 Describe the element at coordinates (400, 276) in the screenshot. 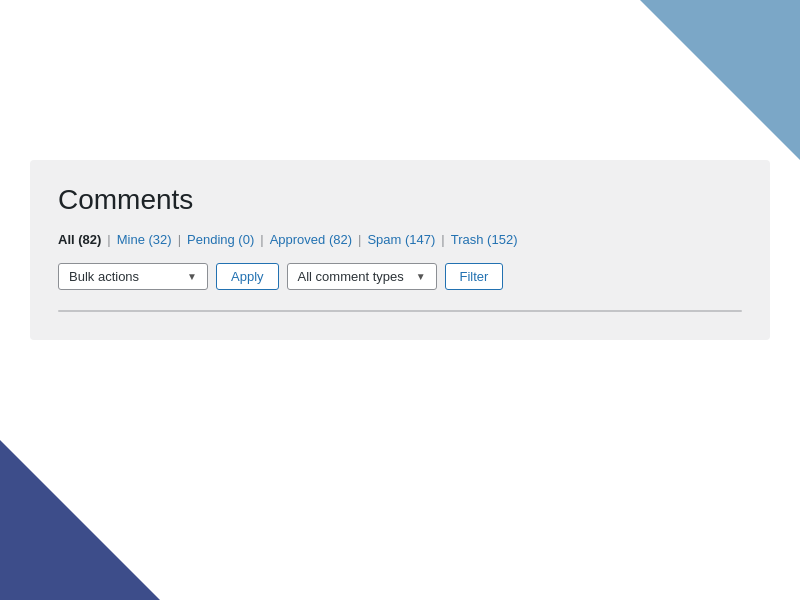

I see `controls-row: Bulk actions ▼ Apply All comment types ▼…` at that location.